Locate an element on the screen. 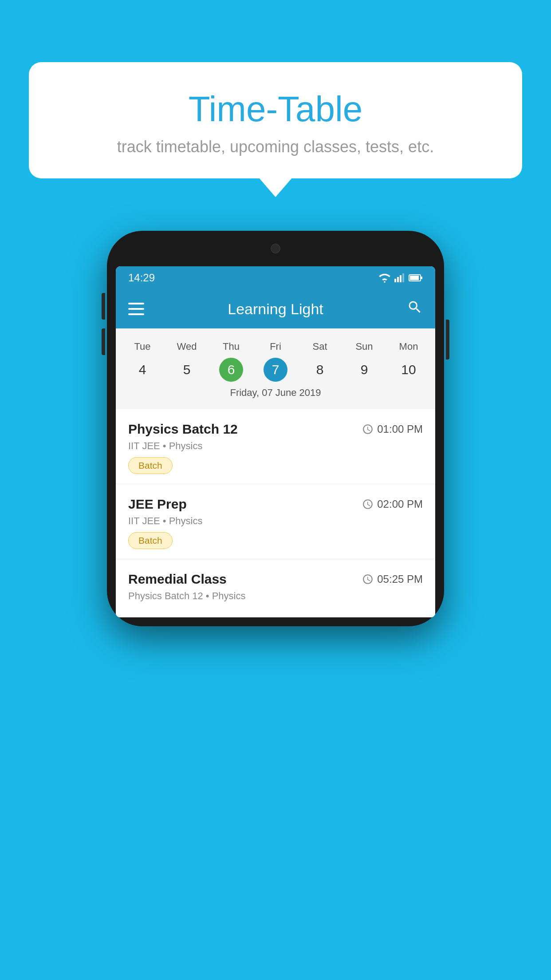 Image resolution: width=551 pixels, height=980 pixels. day-headers-row: Tue Wed Thu Fri Sat Sun Mon is located at coordinates (276, 347).